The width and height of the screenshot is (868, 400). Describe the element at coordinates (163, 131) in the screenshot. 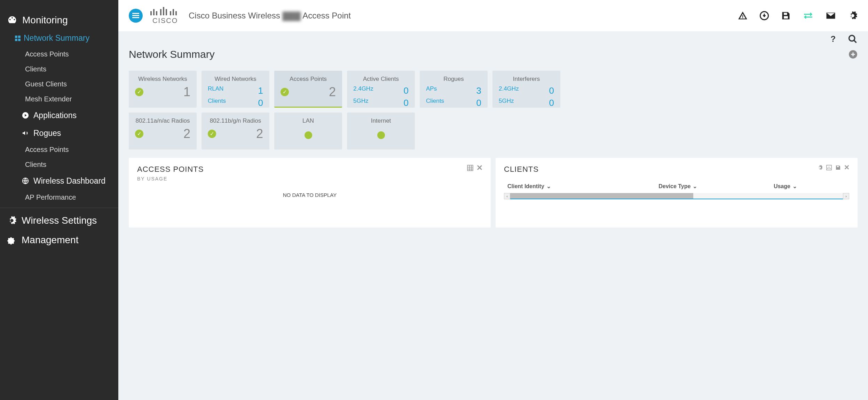

I see `tile: 802.11a/n/ac Radios✓2` at that location.